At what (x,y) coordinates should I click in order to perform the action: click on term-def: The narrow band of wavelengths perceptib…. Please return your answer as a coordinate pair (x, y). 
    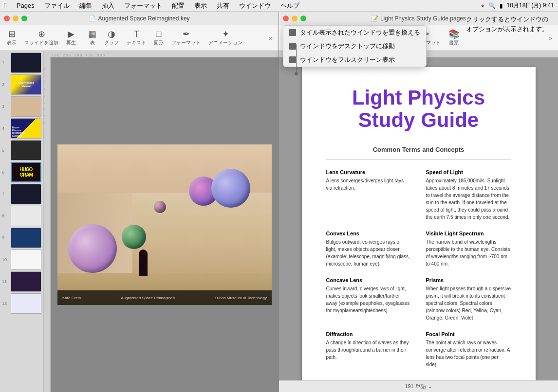
    Looking at the image, I should click on (468, 253).